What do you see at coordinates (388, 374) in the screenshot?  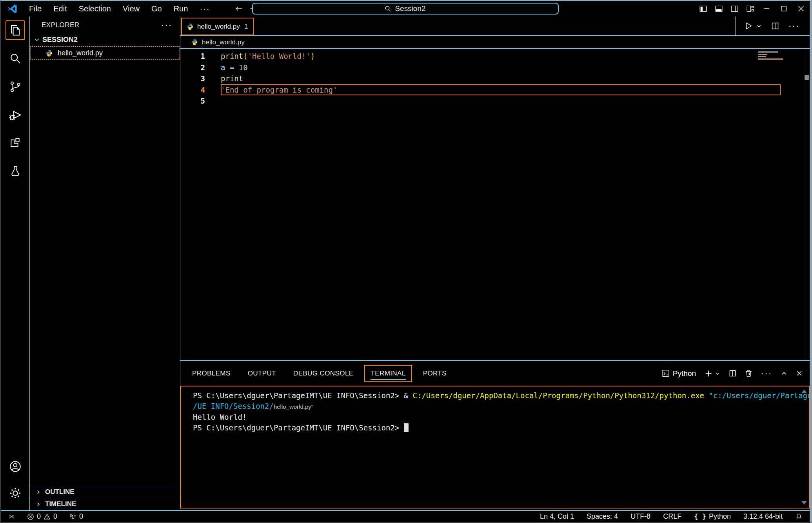 I see `tab-terminal-active: TERMINAL` at bounding box center [388, 374].